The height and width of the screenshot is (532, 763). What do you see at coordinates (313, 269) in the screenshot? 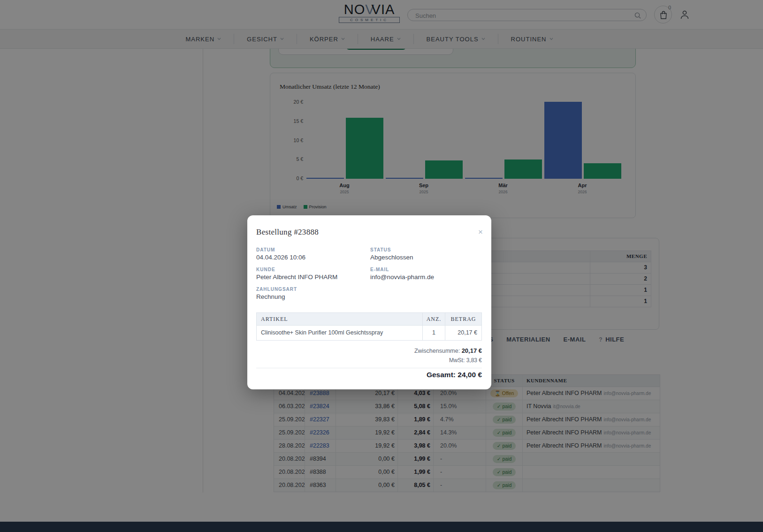
I see `field-label: KUNDE` at bounding box center [313, 269].